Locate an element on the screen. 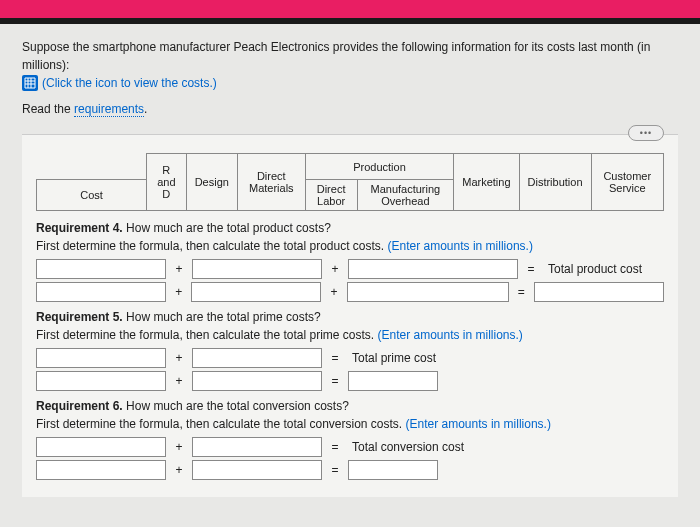 This screenshot has width=700, height=527. req4-val1 is located at coordinates (101, 292).